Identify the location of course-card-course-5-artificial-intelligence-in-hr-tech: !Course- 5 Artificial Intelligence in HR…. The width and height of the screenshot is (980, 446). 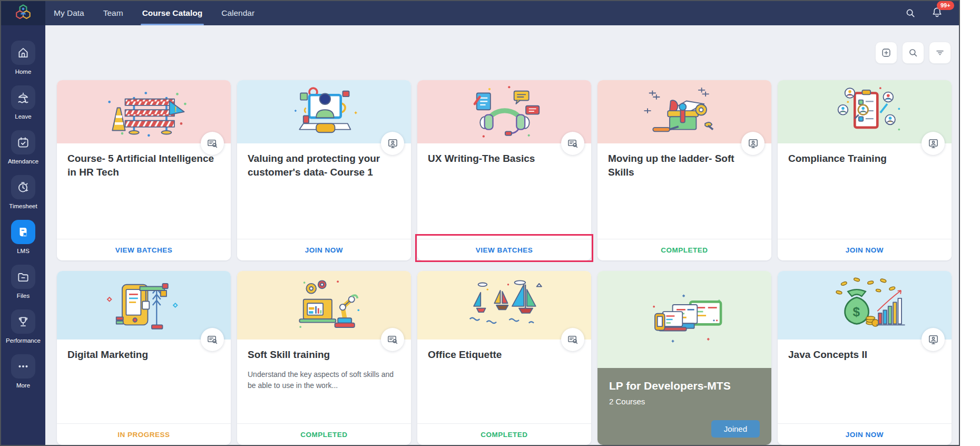
(144, 170).